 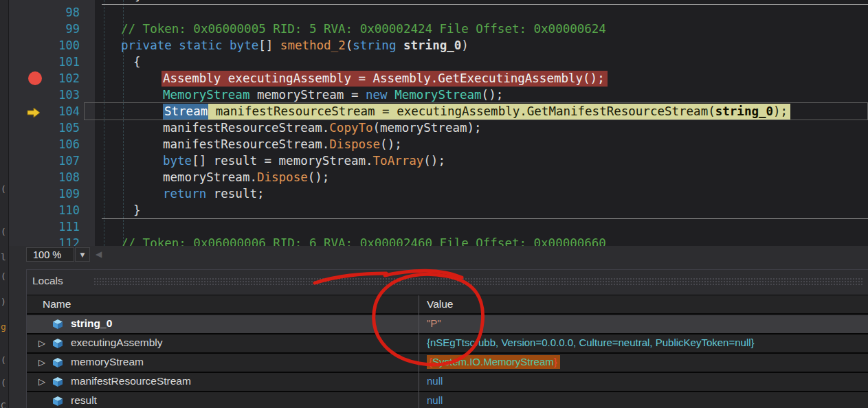 What do you see at coordinates (64, 240) in the screenshot?
I see `line-number: 112` at bounding box center [64, 240].